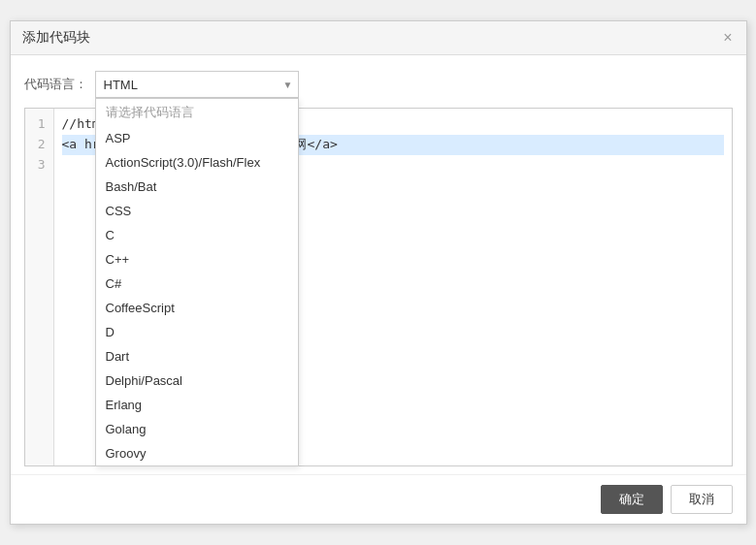 This screenshot has height=545, width=756. I want to click on dropdown-item: Dart, so click(197, 357).